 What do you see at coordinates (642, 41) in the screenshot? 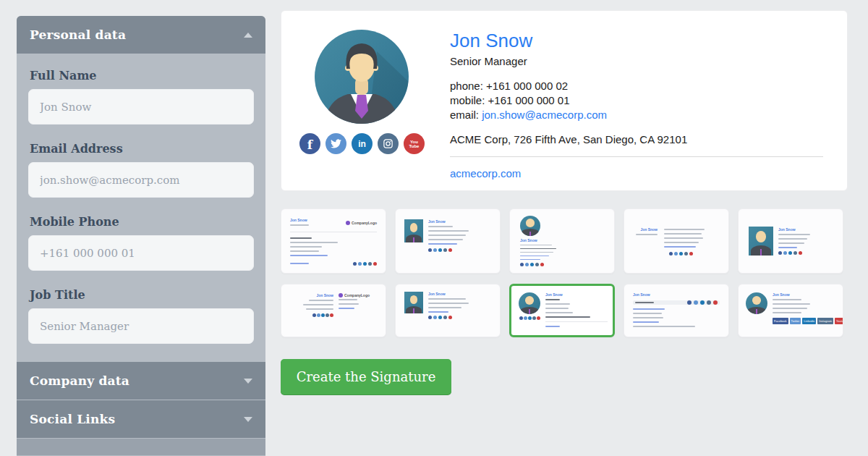
I see `preview-name: Jon Snow` at bounding box center [642, 41].